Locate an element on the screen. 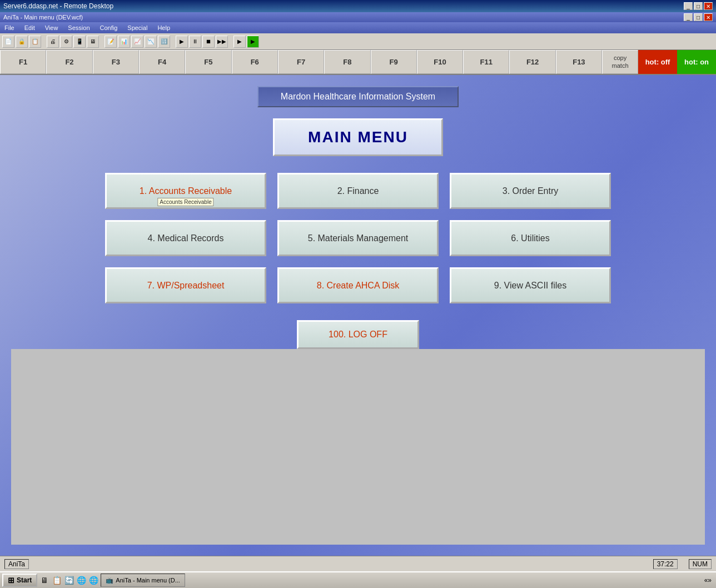 This screenshot has height=588, width=716. status-left: AniTa is located at coordinates (17, 564).